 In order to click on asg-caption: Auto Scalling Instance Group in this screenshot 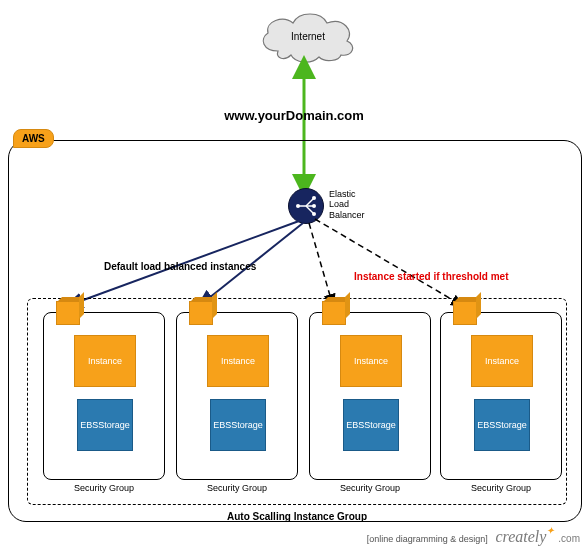, I will do `click(297, 516)`.